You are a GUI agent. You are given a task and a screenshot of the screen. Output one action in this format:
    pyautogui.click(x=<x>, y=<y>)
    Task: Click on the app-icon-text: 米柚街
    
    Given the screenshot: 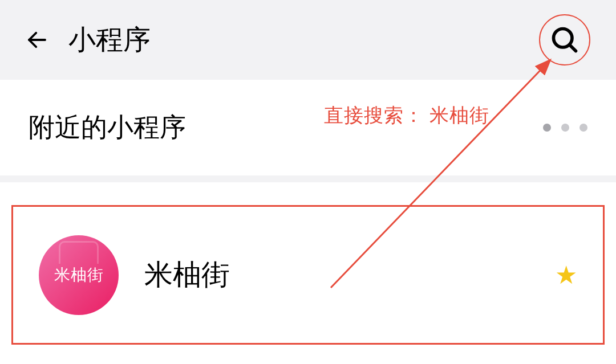 What is the action you would take?
    pyautogui.click(x=79, y=275)
    